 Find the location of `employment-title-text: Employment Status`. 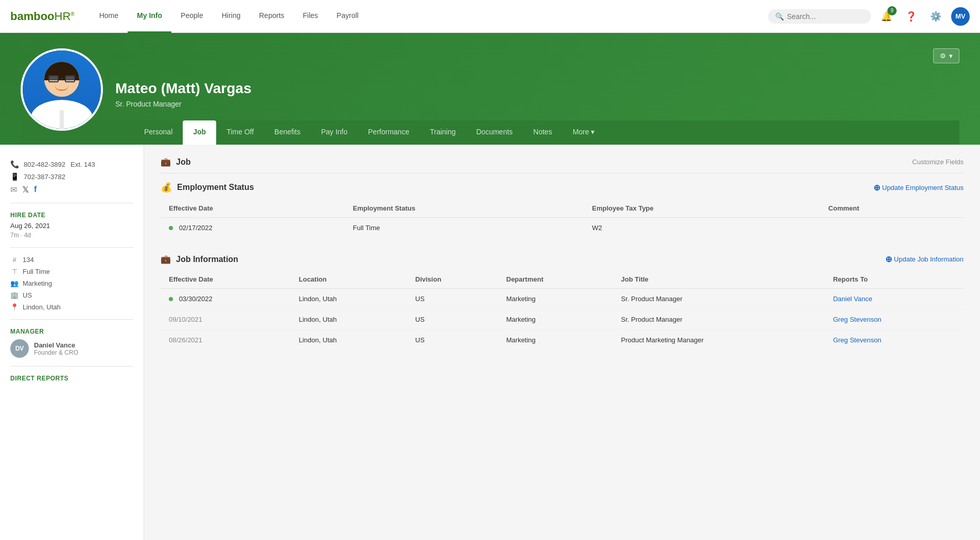

employment-title-text: Employment Status is located at coordinates (215, 187).